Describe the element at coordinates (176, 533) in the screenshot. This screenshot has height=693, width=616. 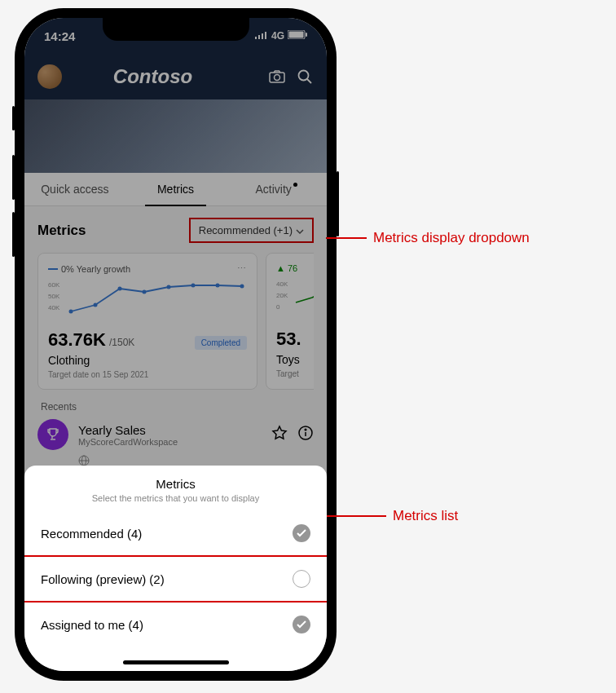
I see `sheet-item-recommended: Recommended (4)` at that location.